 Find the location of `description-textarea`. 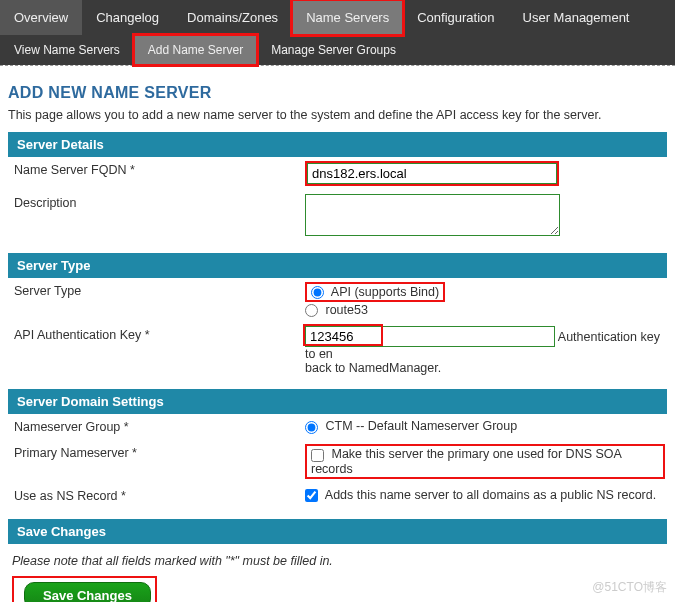

description-textarea is located at coordinates (432, 215).